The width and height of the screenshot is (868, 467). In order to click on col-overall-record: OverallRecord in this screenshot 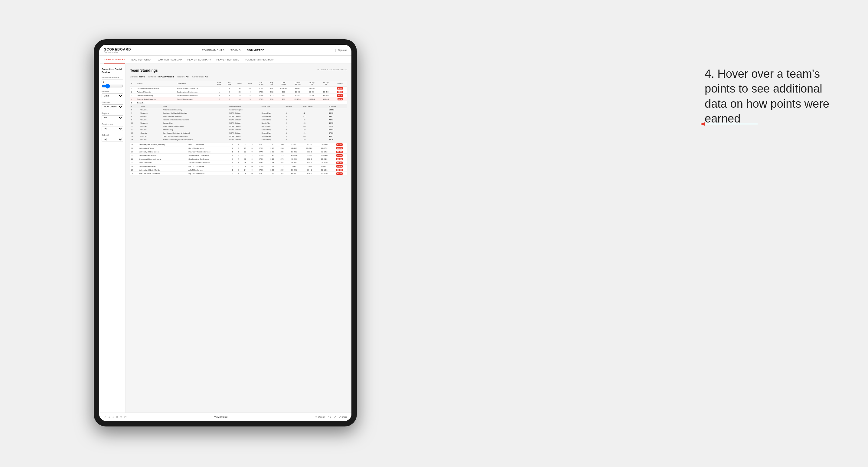, I will do `click(298, 84)`.